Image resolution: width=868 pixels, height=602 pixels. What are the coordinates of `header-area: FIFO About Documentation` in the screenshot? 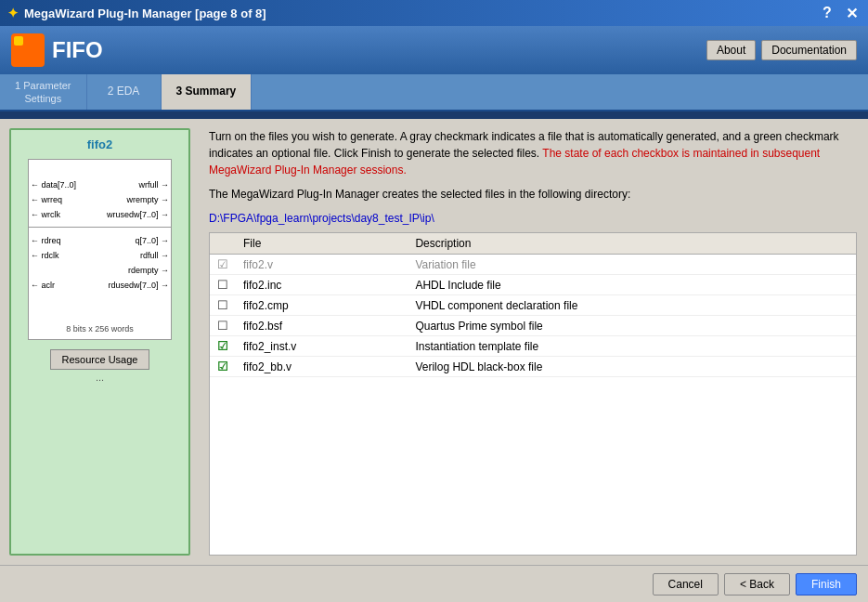 It's located at (434, 50).